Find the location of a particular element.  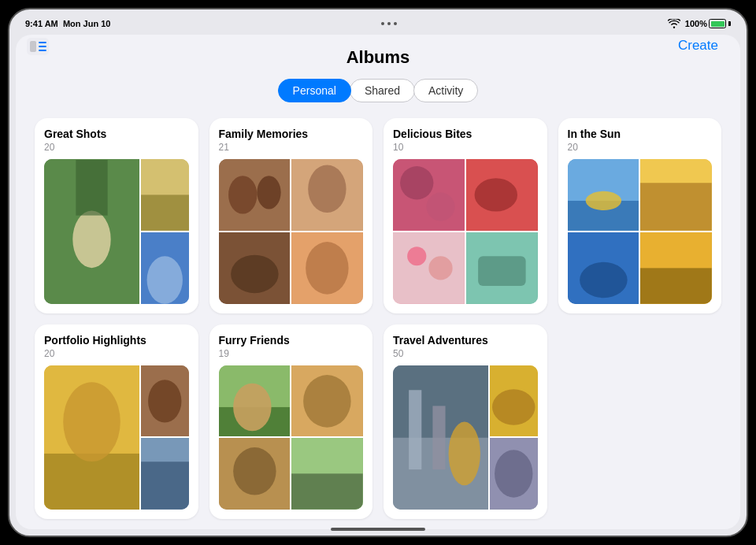

status-bar: 9:41 AM Mon Jun 10 100% is located at coordinates (378, 22).